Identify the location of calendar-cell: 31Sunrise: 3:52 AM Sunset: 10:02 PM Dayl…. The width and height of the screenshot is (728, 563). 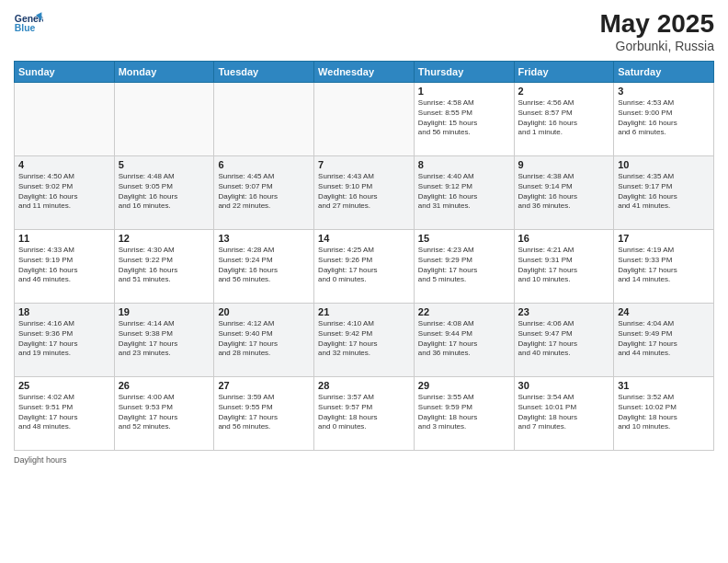
(664, 414).